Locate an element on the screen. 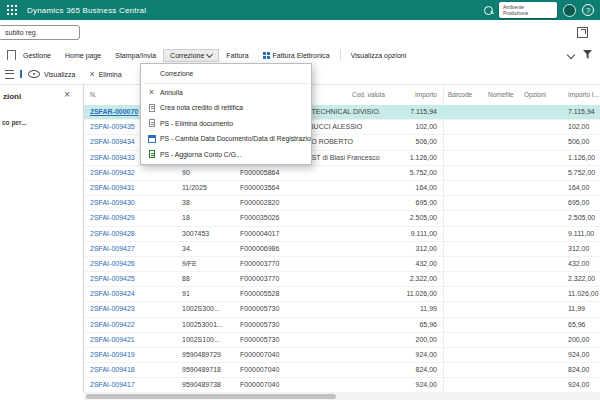 Image resolution: width=600 pixels, height=400 pixels. column-header-barcode: Barcode is located at coordinates (460, 94).